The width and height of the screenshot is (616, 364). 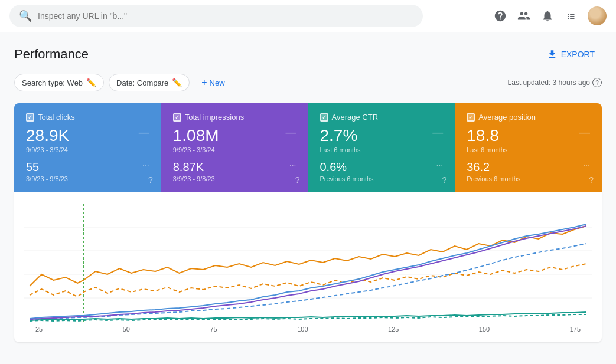 What do you see at coordinates (382, 117) in the screenshot?
I see `card-title-ctr: ✓ Average CTR` at bounding box center [382, 117].